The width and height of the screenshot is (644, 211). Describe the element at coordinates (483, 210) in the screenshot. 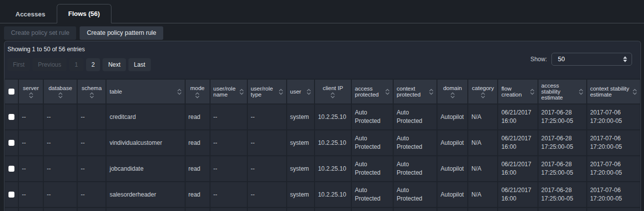

I see `cell-category: N/A` at that location.